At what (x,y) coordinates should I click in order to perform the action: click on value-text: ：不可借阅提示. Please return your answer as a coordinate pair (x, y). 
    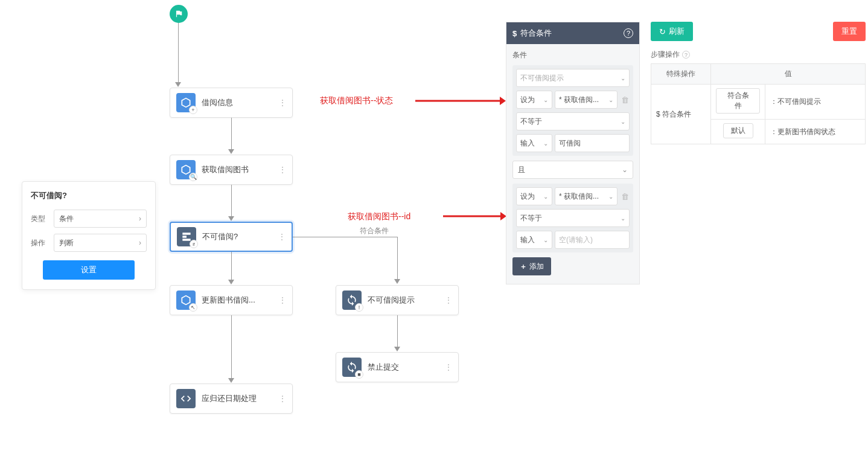
    Looking at the image, I should click on (815, 102).